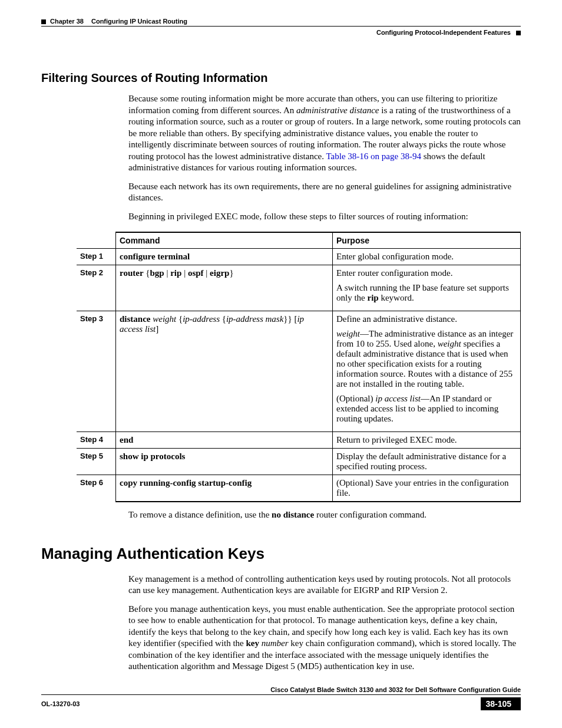 Image resolution: width=562 pixels, height=728 pixels. I want to click on command-arg: number, so click(275, 643).